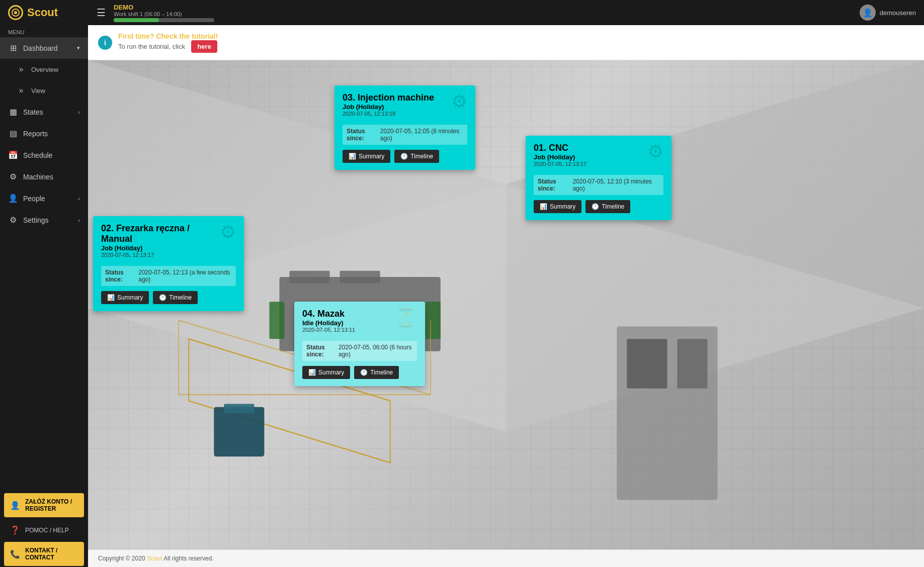  I want to click on card-04-summary-button: 📊 Summary, so click(326, 372).